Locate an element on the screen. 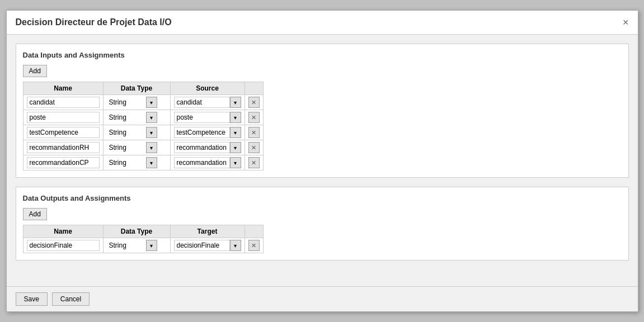 Image resolution: width=644 pixels, height=322 pixels. output-target-cell: ▾ is located at coordinates (207, 246).